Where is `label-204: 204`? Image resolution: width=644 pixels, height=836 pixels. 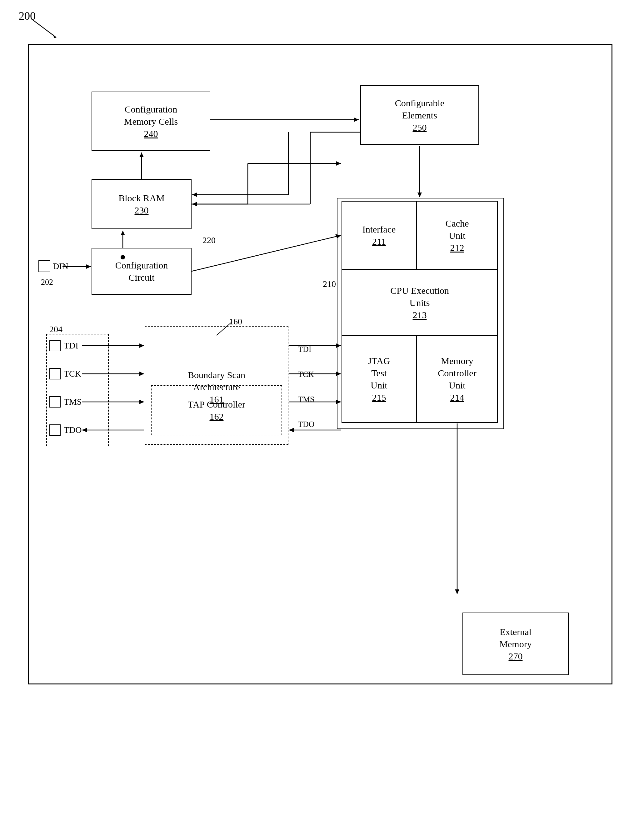 label-204: 204 is located at coordinates (56, 329).